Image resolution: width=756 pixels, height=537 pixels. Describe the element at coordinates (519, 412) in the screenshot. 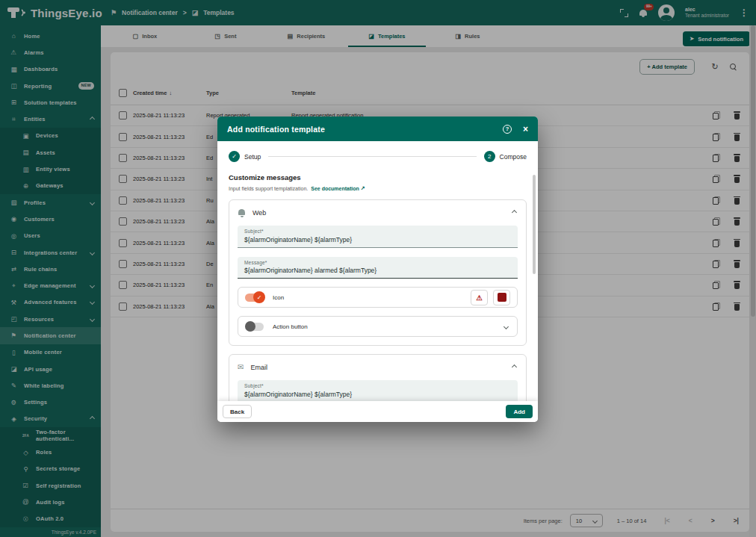

I see `add-button: Add` at that location.